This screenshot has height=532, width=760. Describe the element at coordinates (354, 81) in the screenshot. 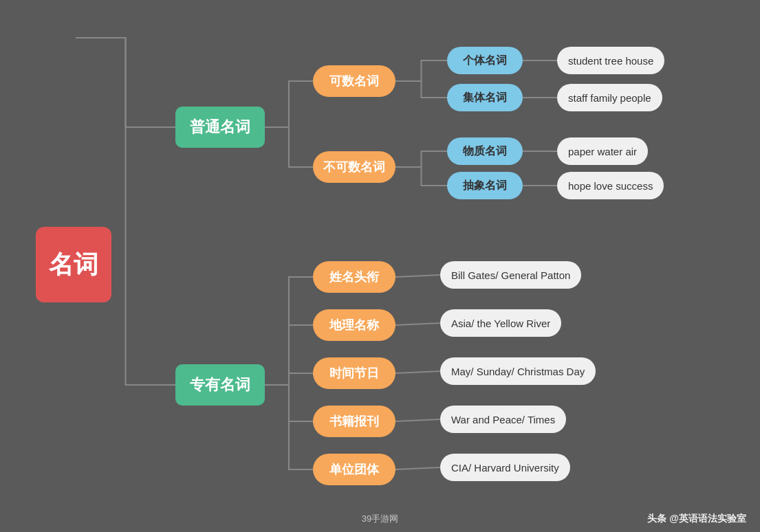

I see `countable-label: 可数名词` at that location.